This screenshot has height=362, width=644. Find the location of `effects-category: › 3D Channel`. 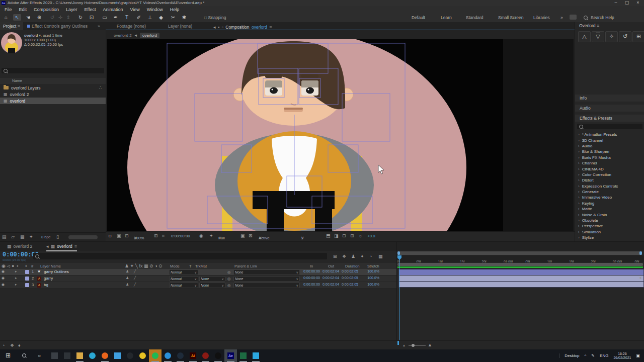

effects-category: › 3D Channel is located at coordinates (610, 140).